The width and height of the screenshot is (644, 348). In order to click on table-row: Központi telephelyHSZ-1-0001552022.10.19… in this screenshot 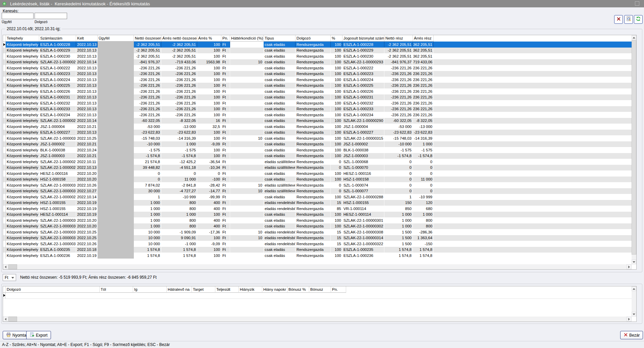, I will do `click(317, 203)`.